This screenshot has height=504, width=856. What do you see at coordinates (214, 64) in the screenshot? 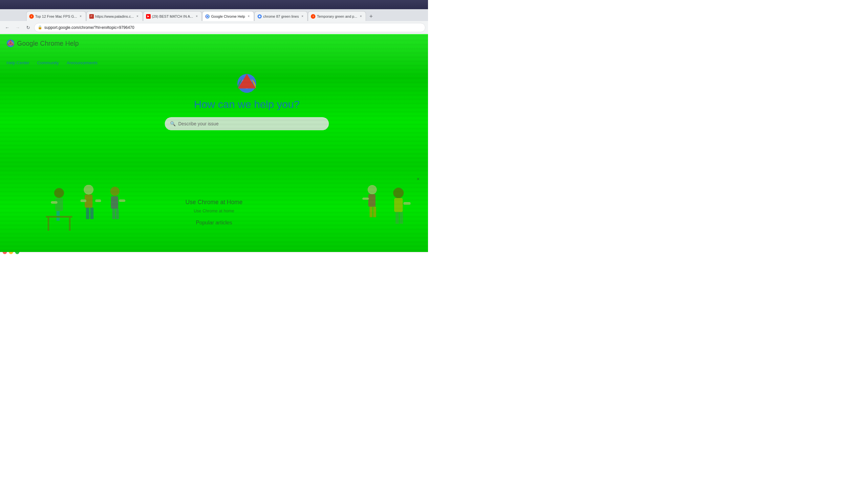
I see `help-nav: Help Center Community Announcements` at bounding box center [214, 64].